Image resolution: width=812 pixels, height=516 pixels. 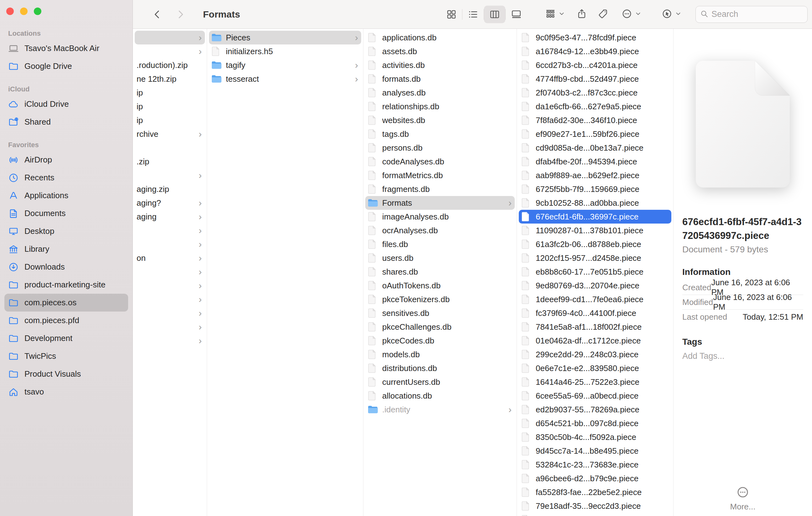 I want to click on group-by-button, so click(x=555, y=14).